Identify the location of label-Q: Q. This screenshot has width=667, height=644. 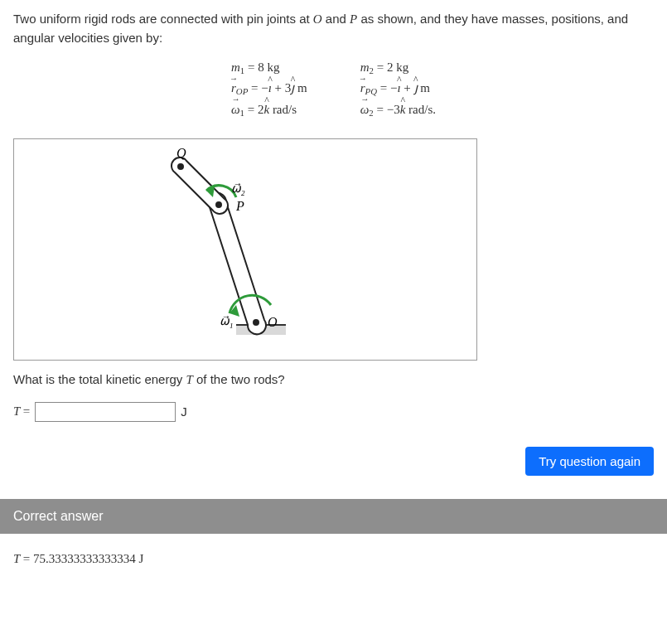
(181, 153).